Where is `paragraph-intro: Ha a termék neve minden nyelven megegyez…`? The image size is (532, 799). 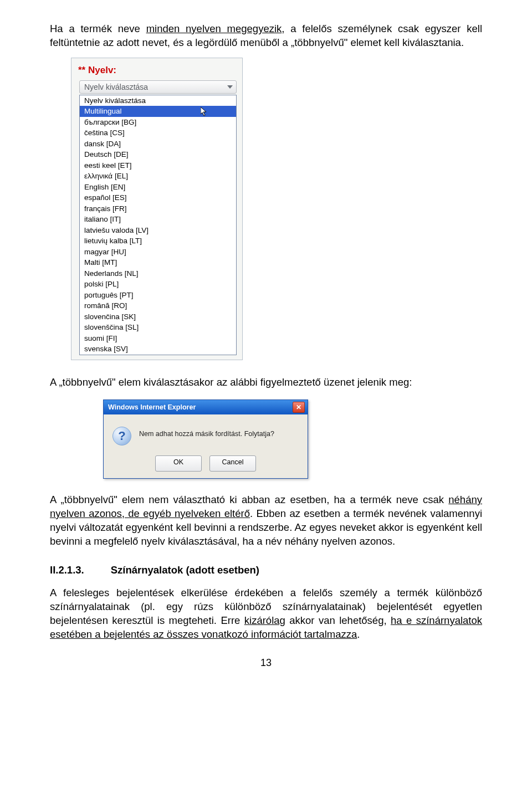 paragraph-intro: Ha a termék neve minden nyelven megegyez… is located at coordinates (266, 36).